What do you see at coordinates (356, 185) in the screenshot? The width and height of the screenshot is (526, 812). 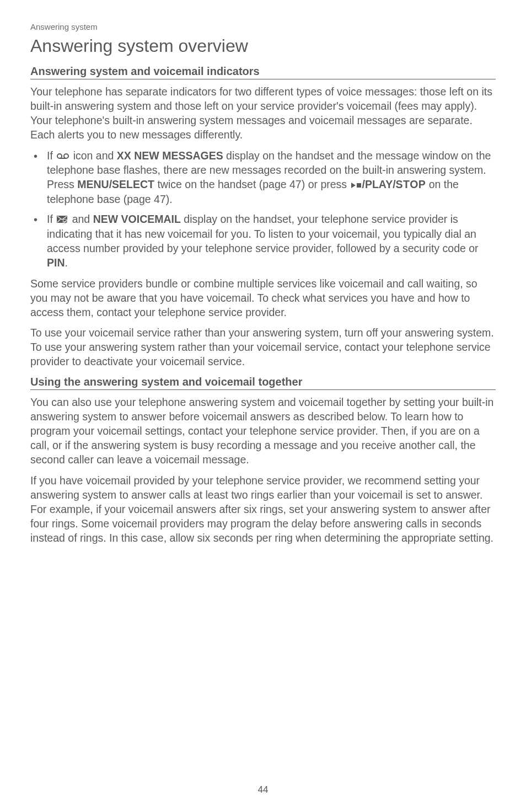 I see `play-stop-icon` at bounding box center [356, 185].